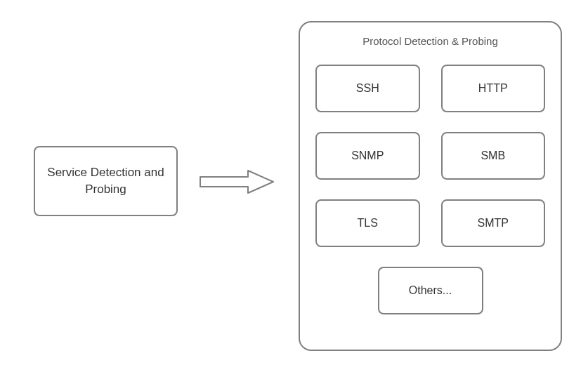 The height and width of the screenshot is (365, 588). I want to click on service-detection-box: Service Detection and Probing, so click(105, 181).